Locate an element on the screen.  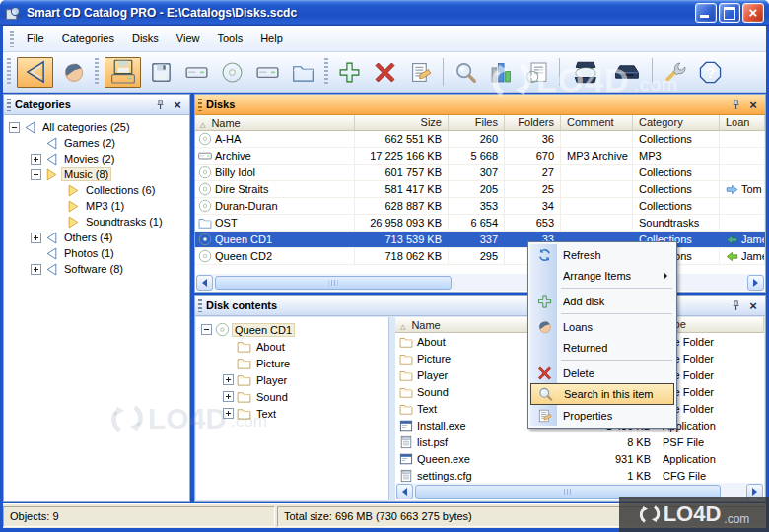
delete-button is located at coordinates (384, 73).